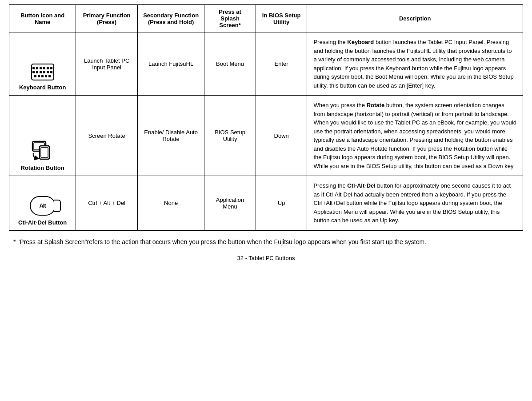  What do you see at coordinates (230, 136) in the screenshot?
I see `rotation-splash: BIOS Setup Utility` at bounding box center [230, 136].